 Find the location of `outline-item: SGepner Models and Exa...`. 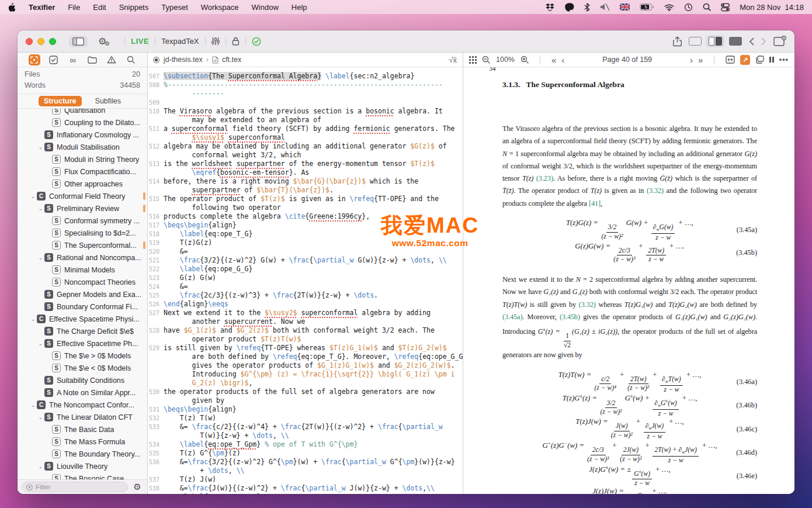

outline-item: SGepner Models and Exa... is located at coordinates (82, 295).